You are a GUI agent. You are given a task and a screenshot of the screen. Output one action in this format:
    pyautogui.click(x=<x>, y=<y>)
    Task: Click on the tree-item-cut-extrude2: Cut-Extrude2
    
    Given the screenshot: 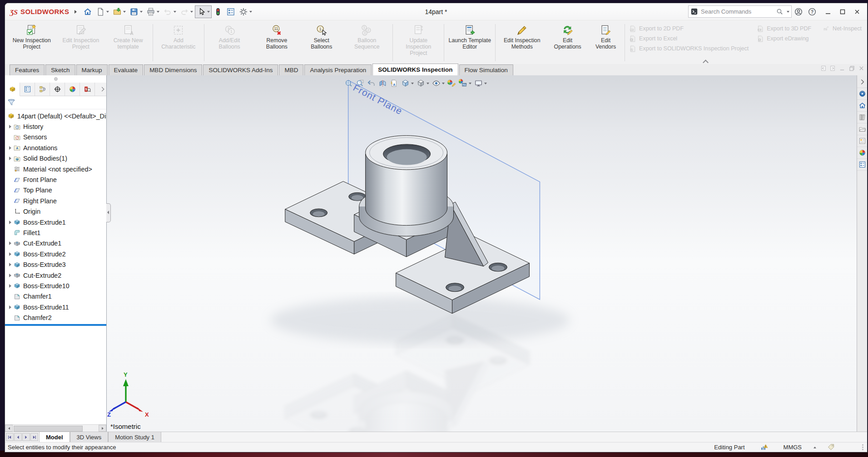 What is the action you would take?
    pyautogui.click(x=55, y=275)
    